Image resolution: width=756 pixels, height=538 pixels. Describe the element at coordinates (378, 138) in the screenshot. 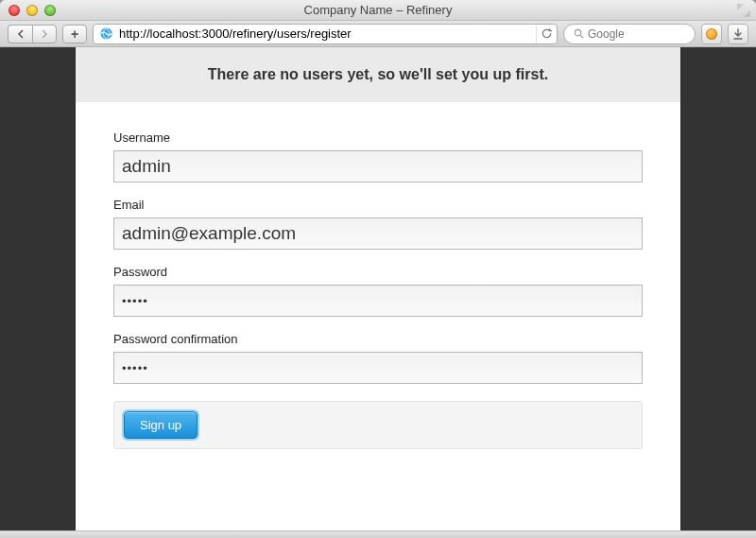

I see `username-label: Username` at that location.